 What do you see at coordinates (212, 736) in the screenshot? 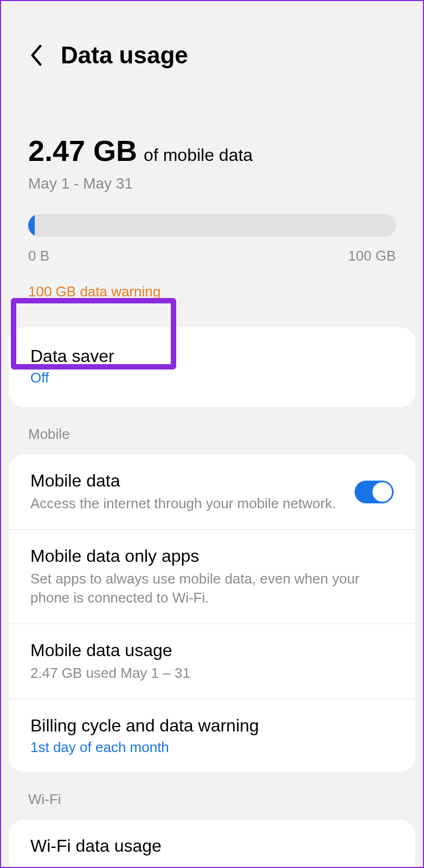
I see `billing-cycle-text: Billing cycle and data warning 1st day o…` at bounding box center [212, 736].